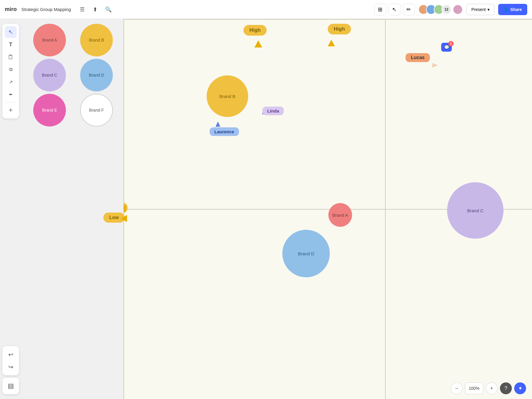 The width and height of the screenshot is (532, 399). I want to click on lucas-cursor, so click(435, 65).